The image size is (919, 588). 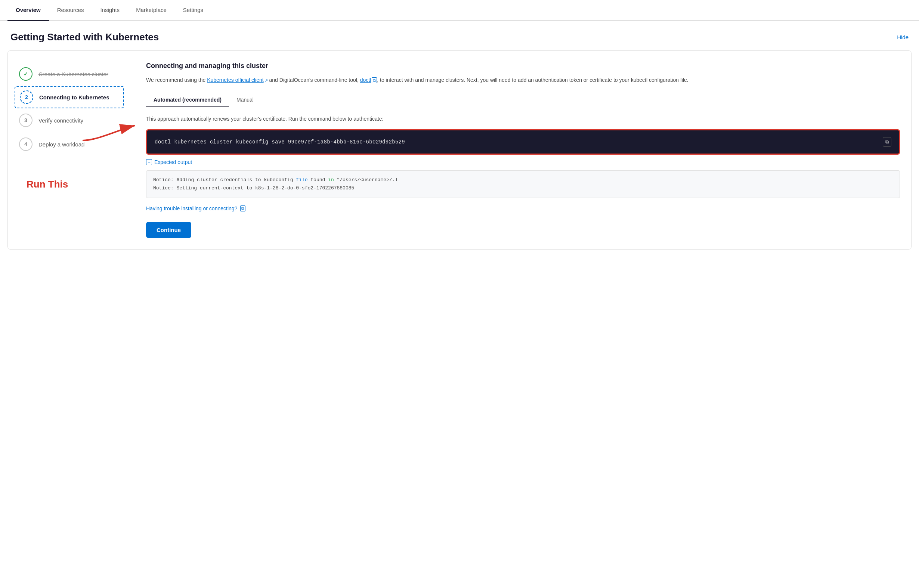 What do you see at coordinates (149, 162) in the screenshot?
I see `toggle-icon: −` at bounding box center [149, 162].